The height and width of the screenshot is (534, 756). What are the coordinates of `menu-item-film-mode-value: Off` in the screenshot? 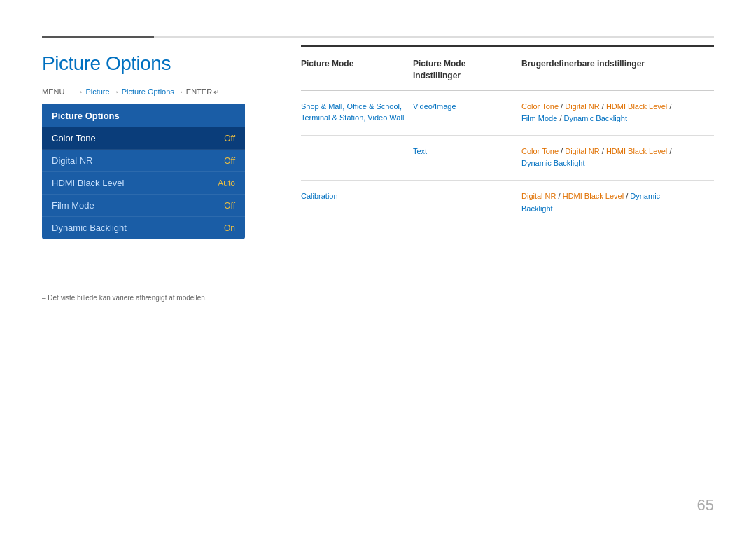 It's located at (230, 206).